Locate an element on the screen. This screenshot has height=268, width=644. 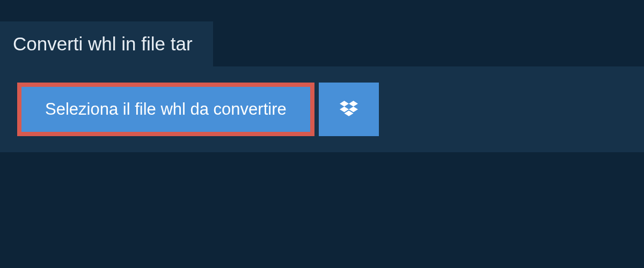
dropbox-icon is located at coordinates (349, 109).